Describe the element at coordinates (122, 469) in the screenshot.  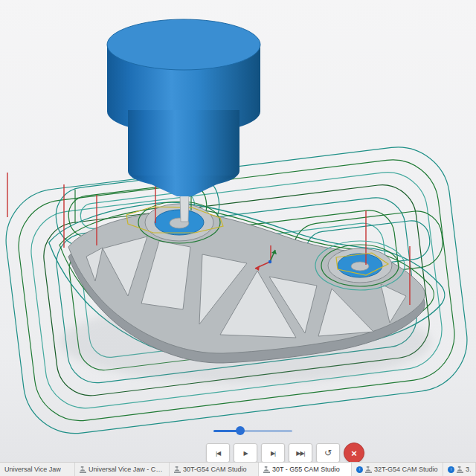
I see `tab-universal-vice-jaw-ca: Universal Vice Jaw - CA...` at that location.